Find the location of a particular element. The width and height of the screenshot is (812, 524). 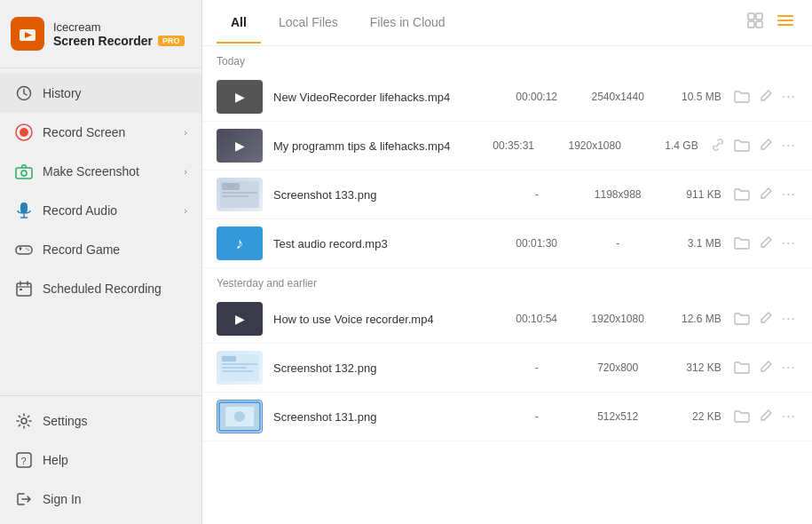

file-info: My programm tips & lifehacks.mp4 is located at coordinates (374, 146).